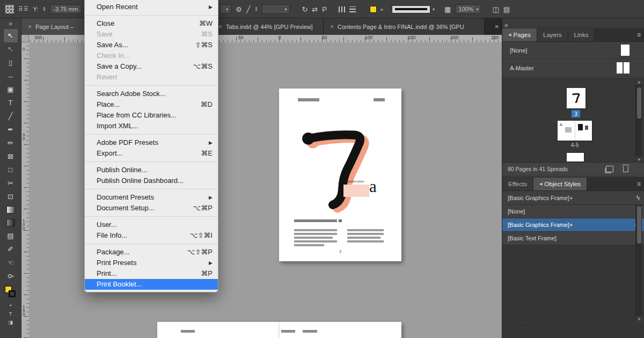 This screenshot has width=644, height=338. Describe the element at coordinates (239, 10) in the screenshot. I see `constrain-icon: ⚙` at that location.